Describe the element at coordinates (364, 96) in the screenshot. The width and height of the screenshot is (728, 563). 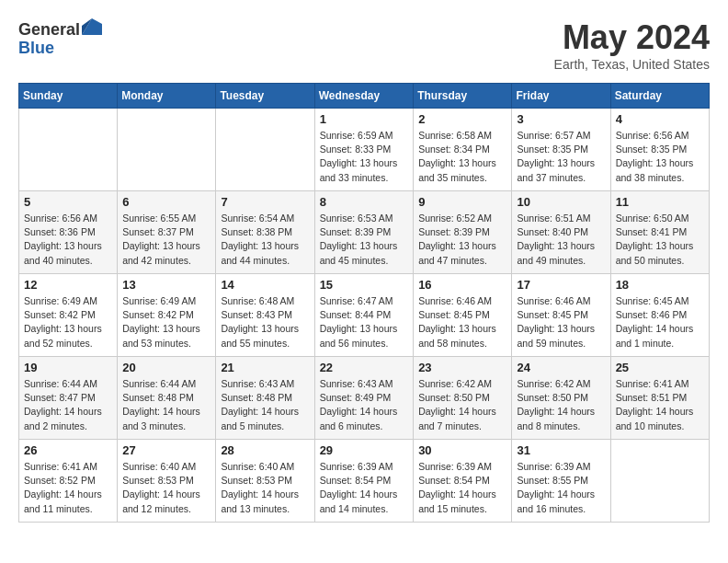
I see `calendar-header-row: SundayMondayTuesdayWednesdayThursdayFrid…` at that location.